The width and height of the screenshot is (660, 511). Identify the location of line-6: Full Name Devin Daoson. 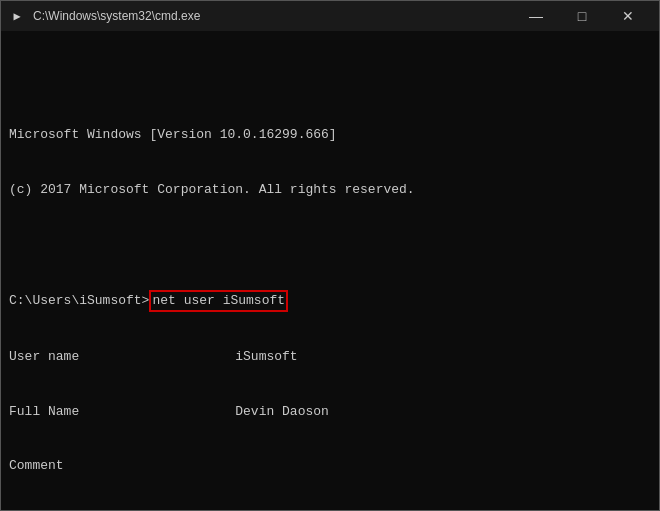
(330, 412).